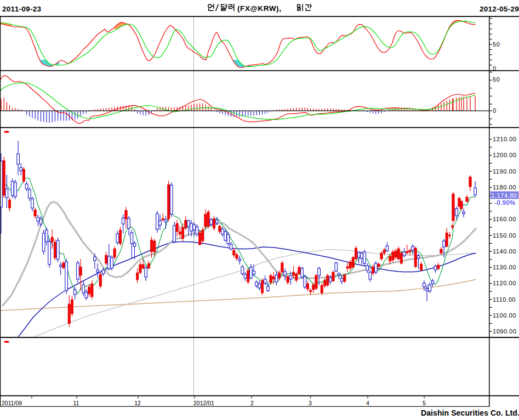 This screenshot has width=519, height=420. Describe the element at coordinates (12, 403) in the screenshot. I see `svg-text: 2011/09` at that location.